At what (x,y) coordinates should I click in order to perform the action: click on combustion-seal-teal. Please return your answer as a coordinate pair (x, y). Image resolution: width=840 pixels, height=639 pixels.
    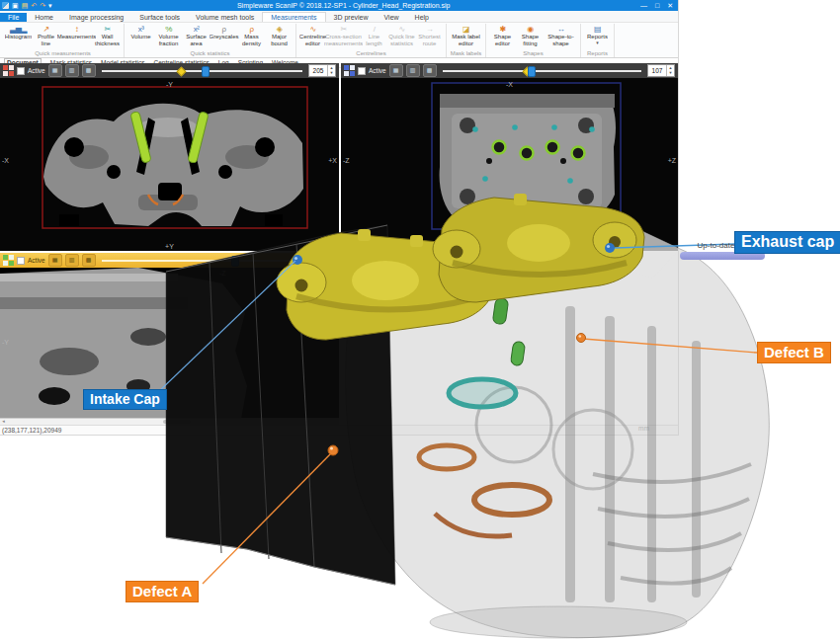
    Looking at the image, I should click on (482, 393).